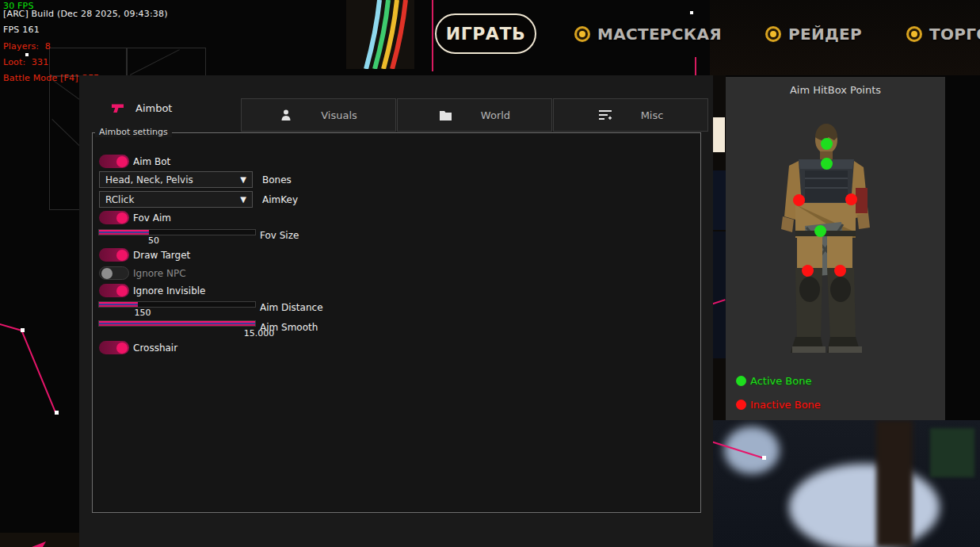  I want to click on aimkey-dropdown-value: RClick, so click(170, 200).